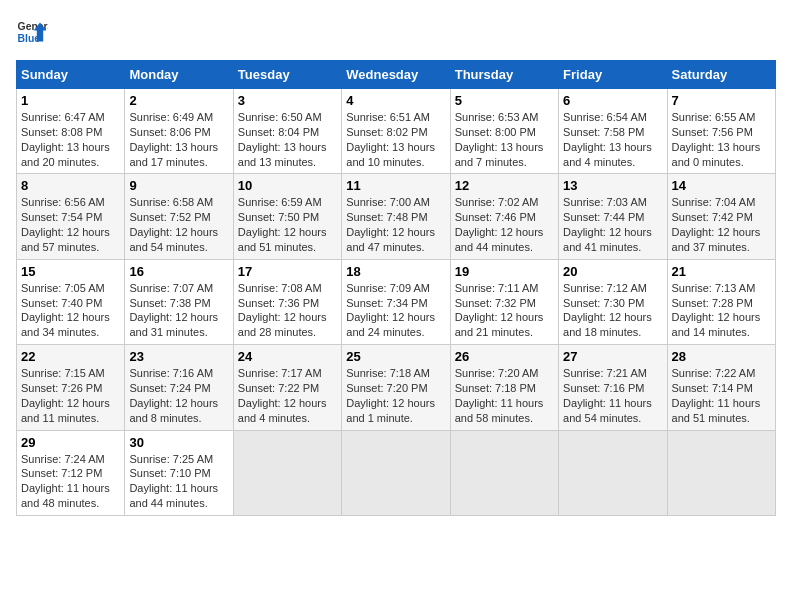 The width and height of the screenshot is (792, 612). What do you see at coordinates (179, 388) in the screenshot?
I see `calendar-cell: 23Sunrise: 7:16 AM Sunset: 7:24 PM Dayli…` at bounding box center [179, 388].